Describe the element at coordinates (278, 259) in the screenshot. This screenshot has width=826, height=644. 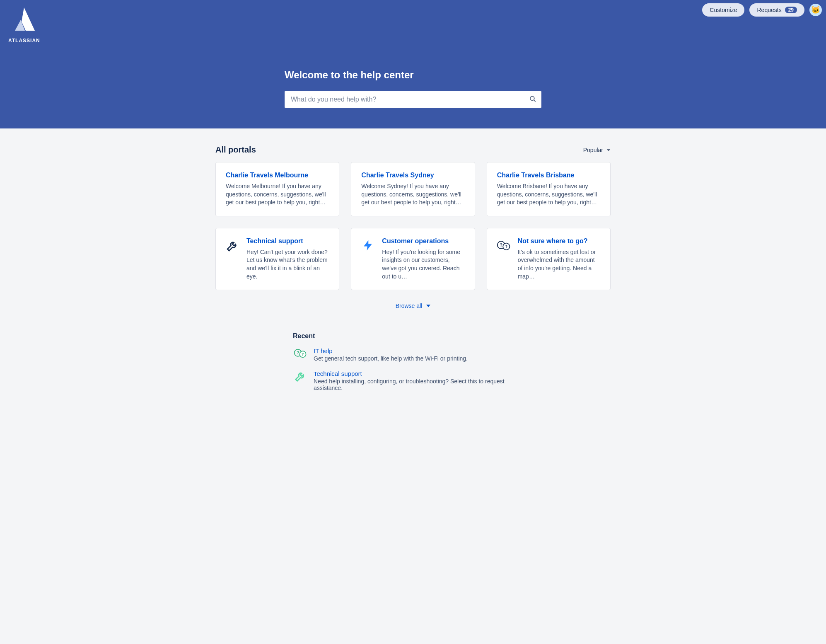
I see `portal-card-technical-support: Technical support Hey! Can't get your wo…` at that location.